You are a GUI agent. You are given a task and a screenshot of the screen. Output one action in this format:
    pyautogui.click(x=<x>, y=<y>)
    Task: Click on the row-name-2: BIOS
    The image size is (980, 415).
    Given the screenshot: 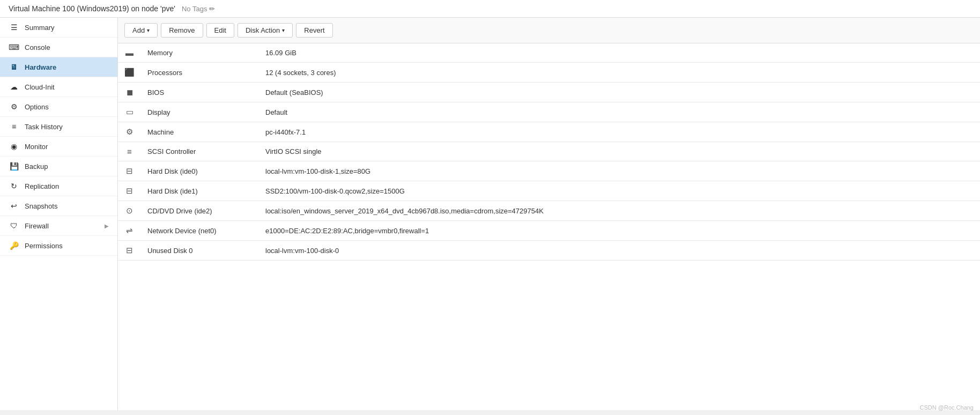 What is the action you would take?
    pyautogui.click(x=200, y=92)
    